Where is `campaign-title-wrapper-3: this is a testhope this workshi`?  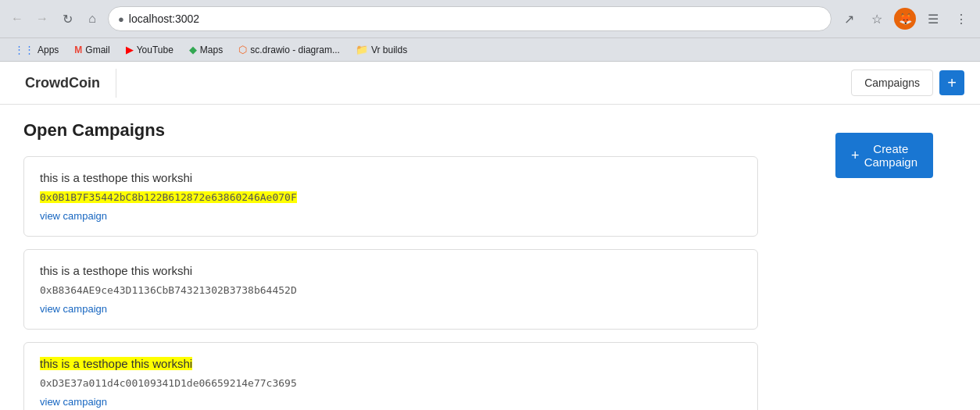
campaign-title-wrapper-3: this is a testhope this workshi is located at coordinates (391, 364).